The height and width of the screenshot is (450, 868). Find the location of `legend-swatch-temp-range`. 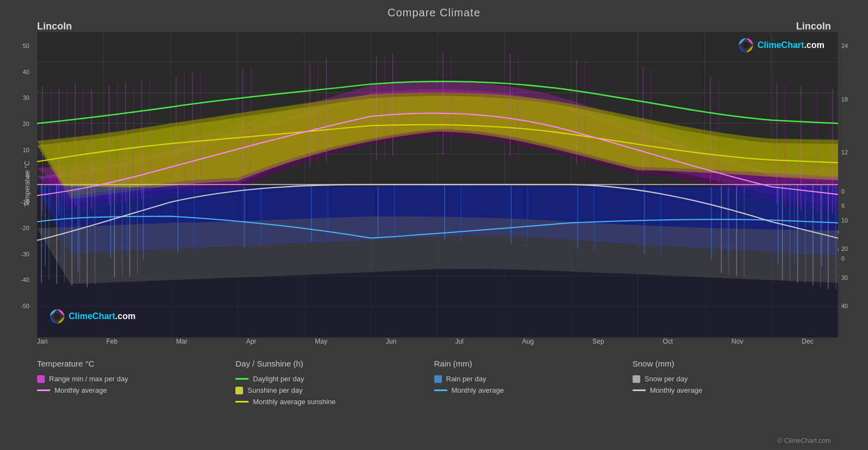

legend-swatch-temp-range is located at coordinates (41, 379).